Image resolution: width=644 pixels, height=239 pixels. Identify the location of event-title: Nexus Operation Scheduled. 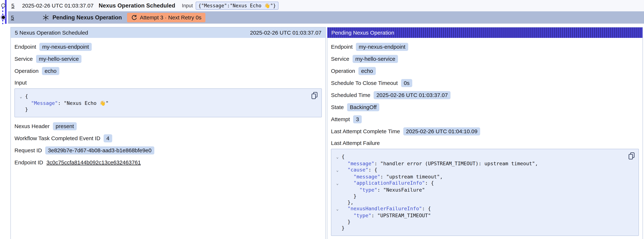
(137, 6).